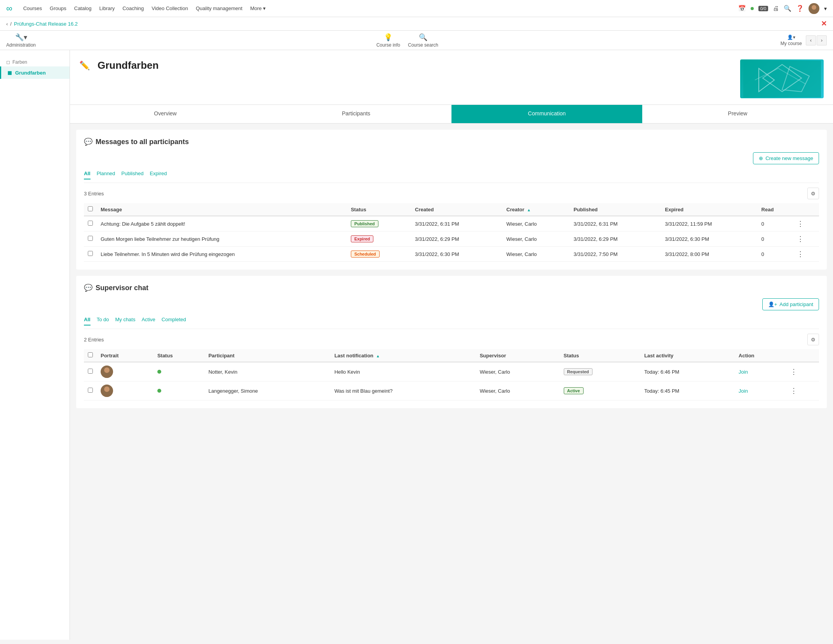  What do you see at coordinates (709, 239) in the screenshot?
I see `row-expired-1: 3/31/2022, 6:30 PM` at bounding box center [709, 239].